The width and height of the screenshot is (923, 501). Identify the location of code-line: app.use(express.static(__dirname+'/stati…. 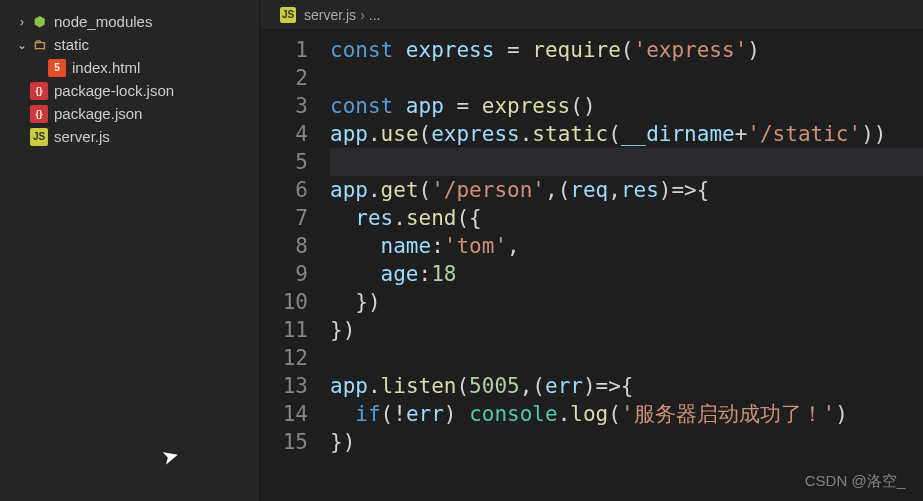
(626, 134).